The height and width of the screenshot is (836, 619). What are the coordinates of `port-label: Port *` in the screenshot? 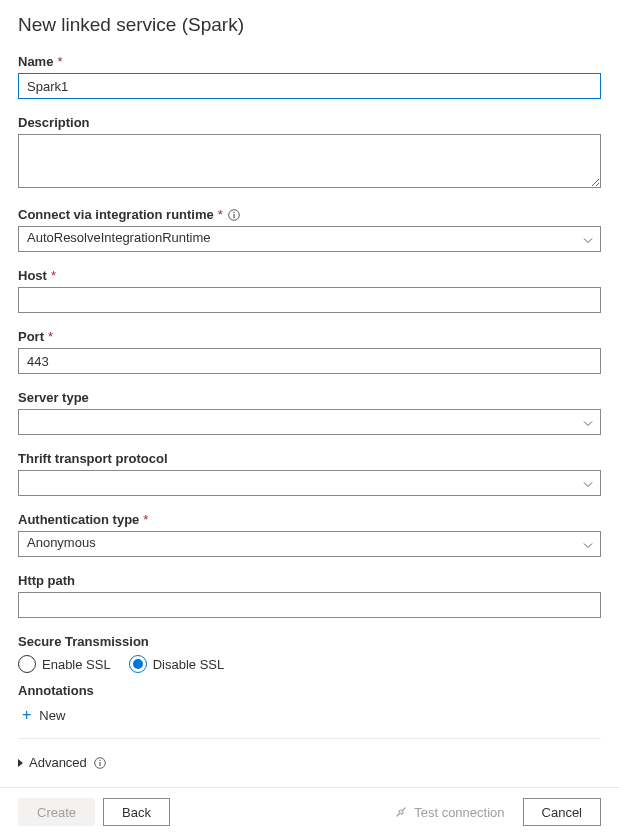 It's located at (310, 336).